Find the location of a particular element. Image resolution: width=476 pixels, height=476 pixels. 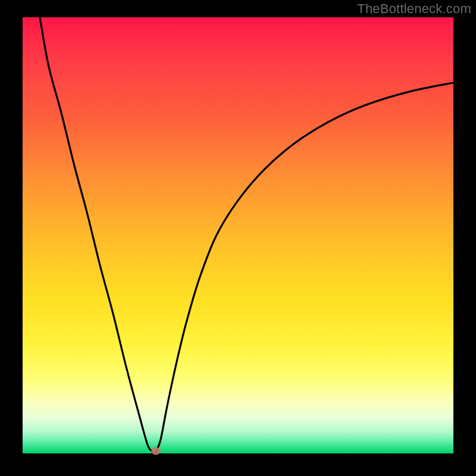

watermark-text: TheBottleneck.com is located at coordinates (414, 9).